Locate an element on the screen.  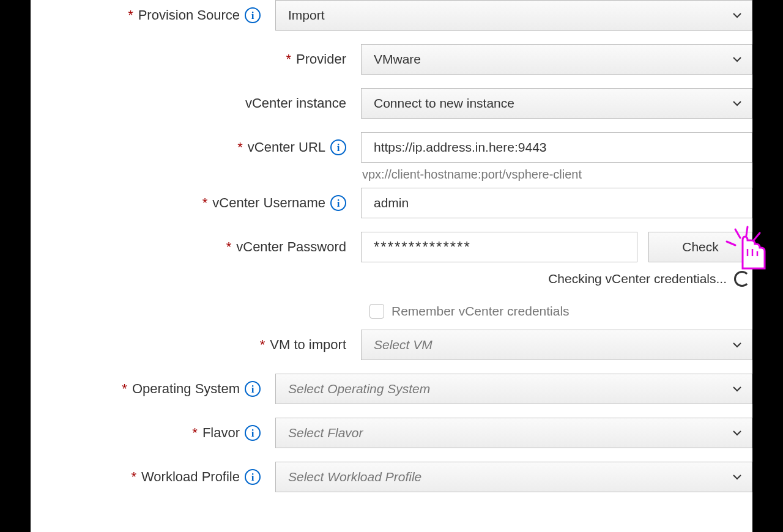
label-text: Provider is located at coordinates (321, 59).